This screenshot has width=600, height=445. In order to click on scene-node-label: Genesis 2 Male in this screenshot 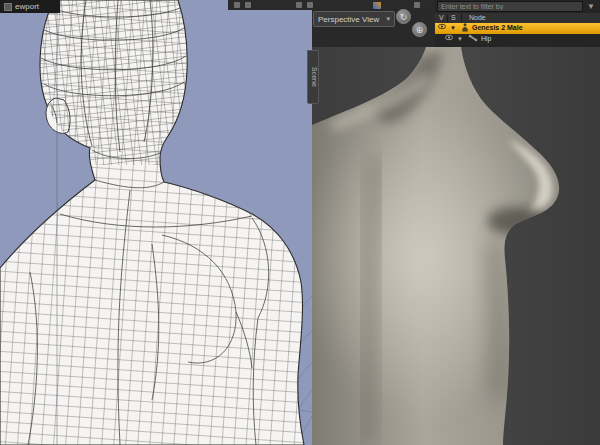, I will do `click(498, 28)`.